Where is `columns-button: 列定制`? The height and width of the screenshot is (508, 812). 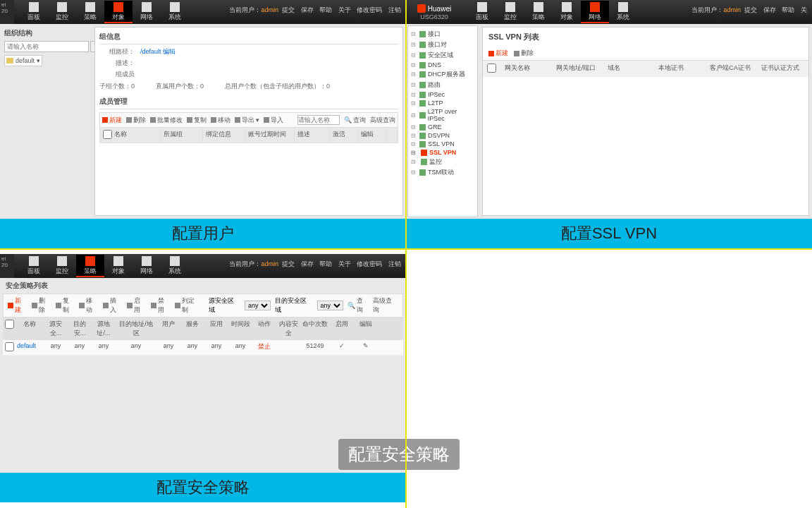 columns-button: 列定制 is located at coordinates (187, 306).